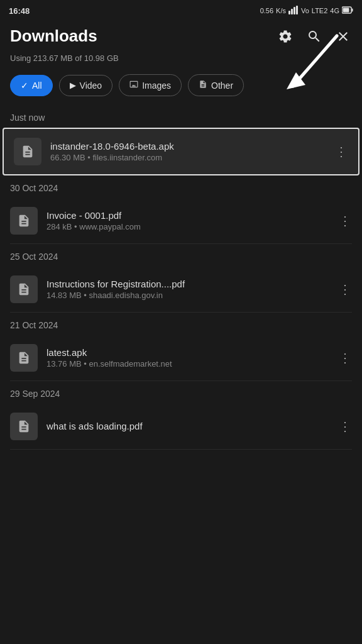 This screenshot has height=644, width=362. Describe the element at coordinates (181, 426) in the screenshot. I see `file-item-file-5: what is ads loading.pdf ⋮` at that location.